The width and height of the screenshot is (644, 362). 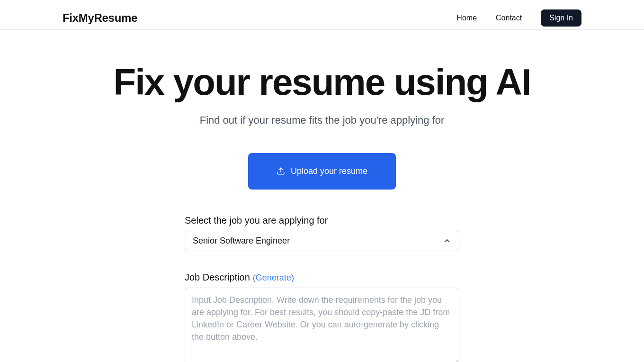 I want to click on job-select: Senior Software Engineer, so click(x=322, y=241).